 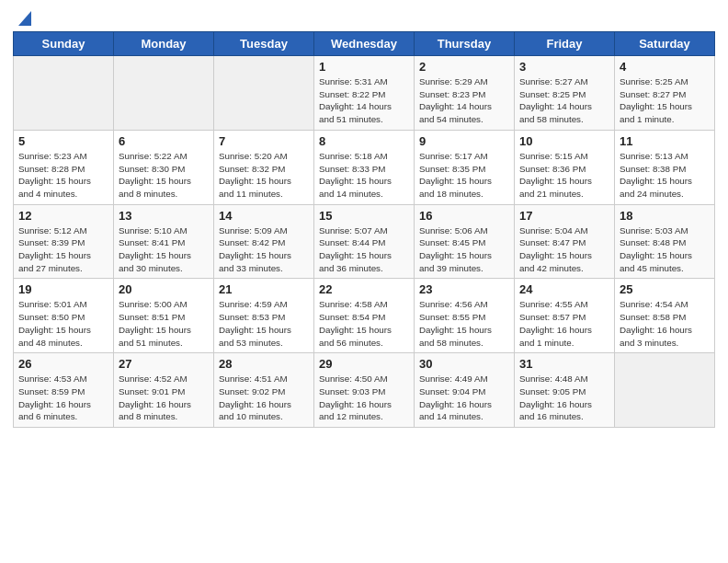 What do you see at coordinates (264, 324) in the screenshot?
I see `day-info: Sunrise: 4:59 AM Sunset: 8:53 PM Dayligh…` at bounding box center [264, 324].